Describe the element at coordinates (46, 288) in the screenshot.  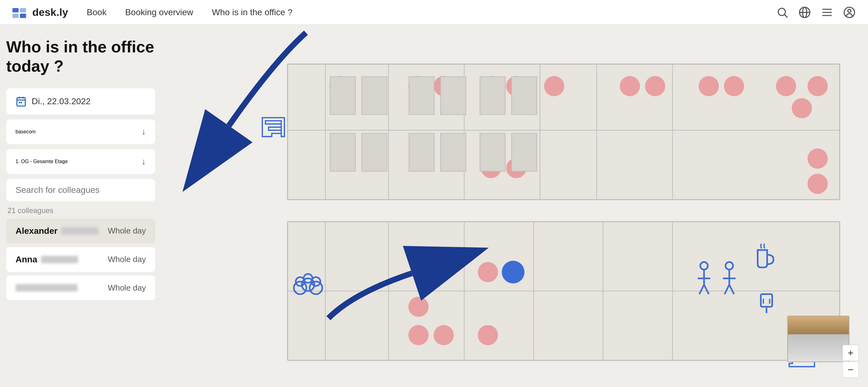
I see `colleague-name` at that location.